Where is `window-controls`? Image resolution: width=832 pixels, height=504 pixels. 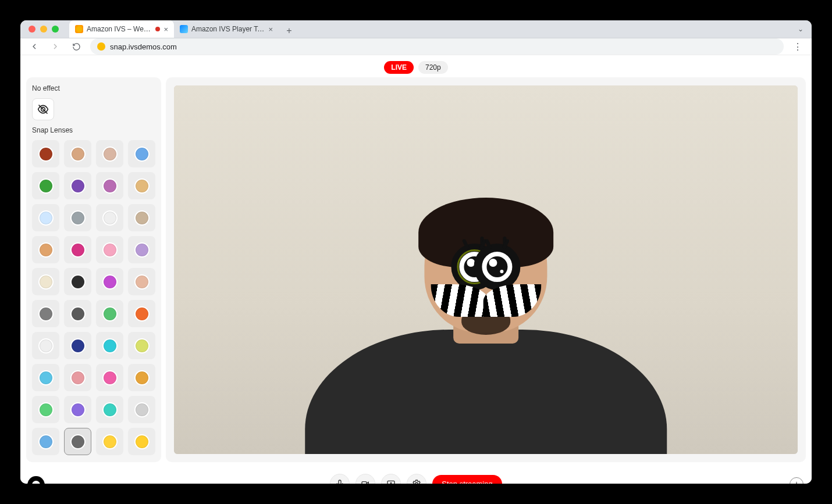
window-controls is located at coordinates (44, 29).